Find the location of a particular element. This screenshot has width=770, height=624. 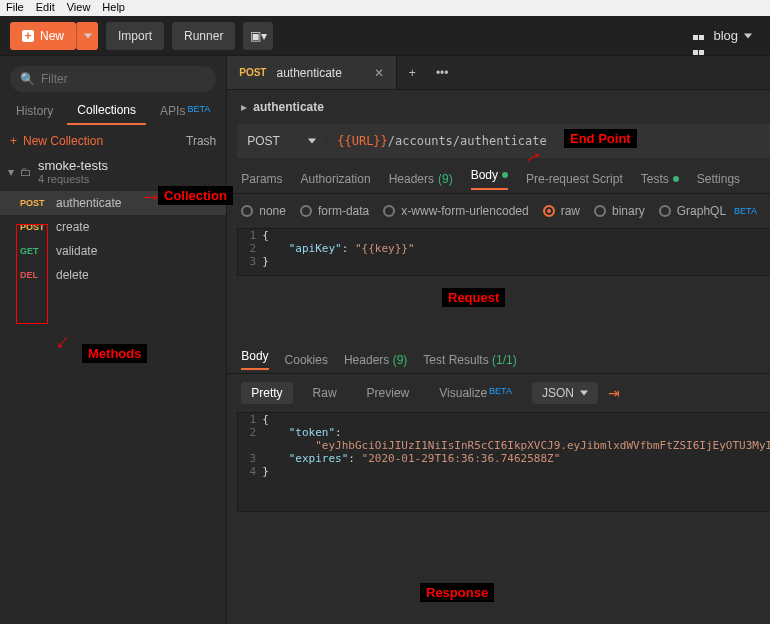

import-button: Import is located at coordinates (135, 36).